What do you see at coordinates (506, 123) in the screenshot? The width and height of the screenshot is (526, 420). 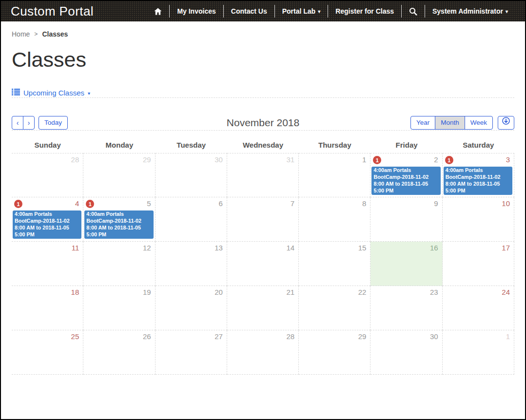 I see `download-calendar-button` at bounding box center [506, 123].